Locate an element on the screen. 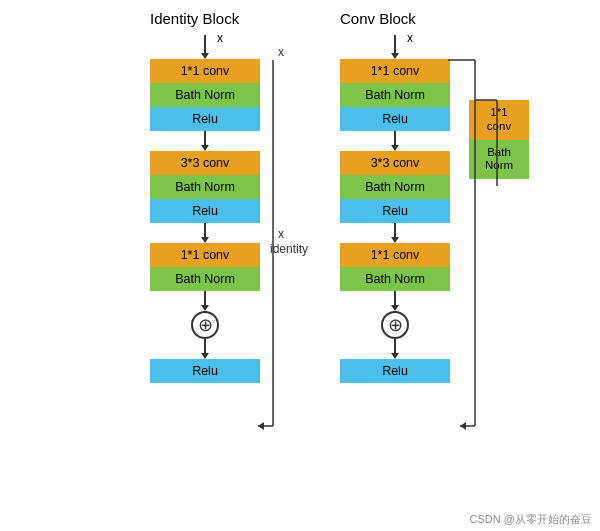  identity-relu1: Relu is located at coordinates (205, 119).